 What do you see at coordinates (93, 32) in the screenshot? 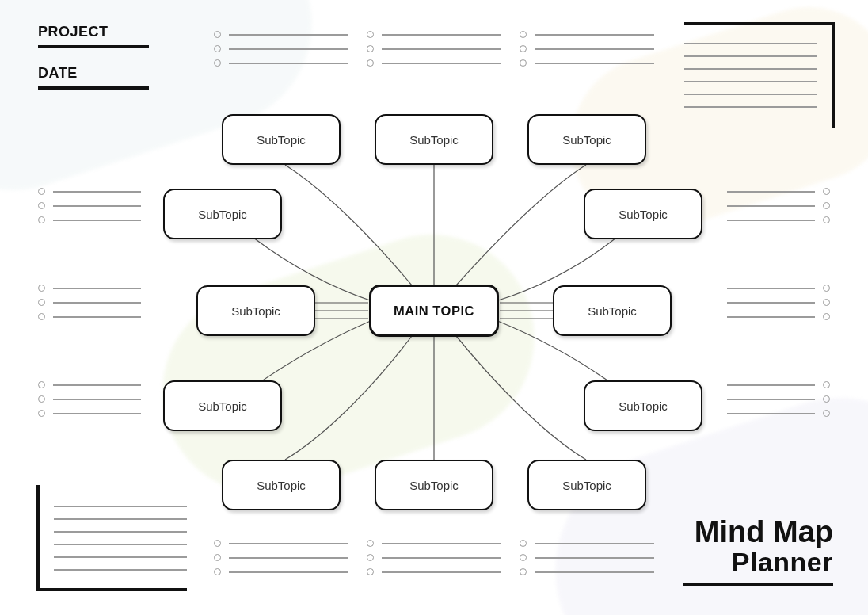
I see `project-label-text: PROJECT` at bounding box center [93, 32].